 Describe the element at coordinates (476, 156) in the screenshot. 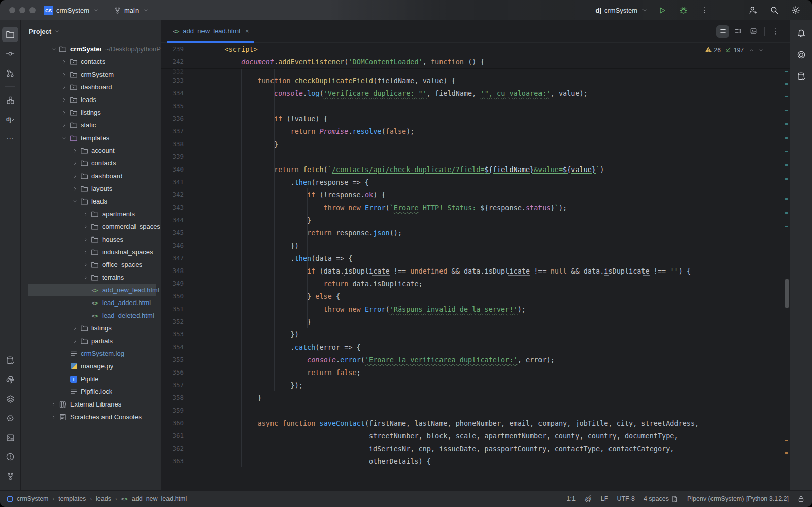

I see `code-line-339: 339` at that location.